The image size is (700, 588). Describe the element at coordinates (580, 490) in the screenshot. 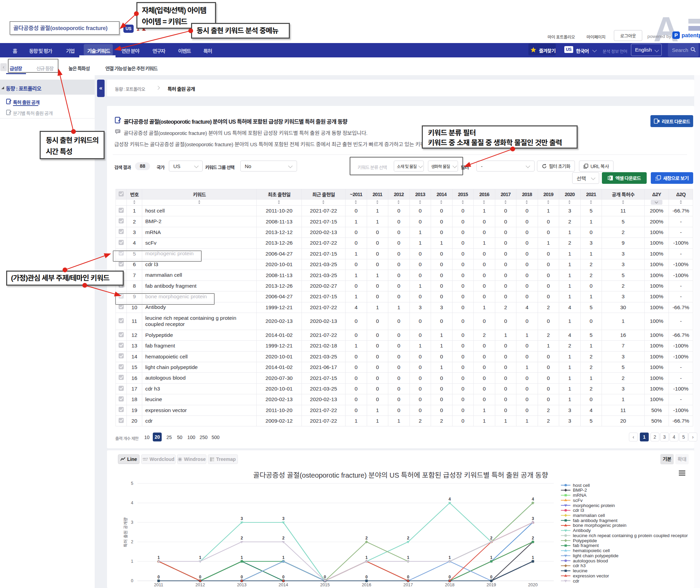

I see `svg-text: BMP-2` at that location.